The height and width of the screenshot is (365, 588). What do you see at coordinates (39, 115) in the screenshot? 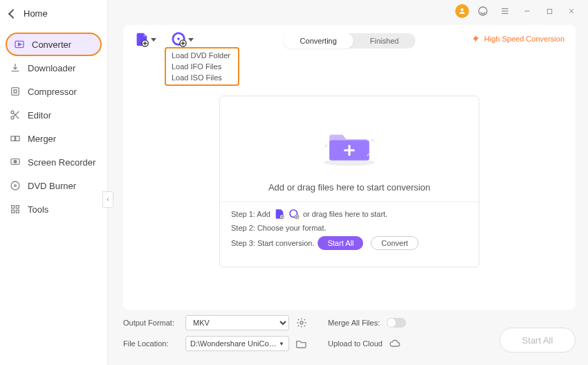
I see `sidebar-item-label: Editor` at bounding box center [39, 115].